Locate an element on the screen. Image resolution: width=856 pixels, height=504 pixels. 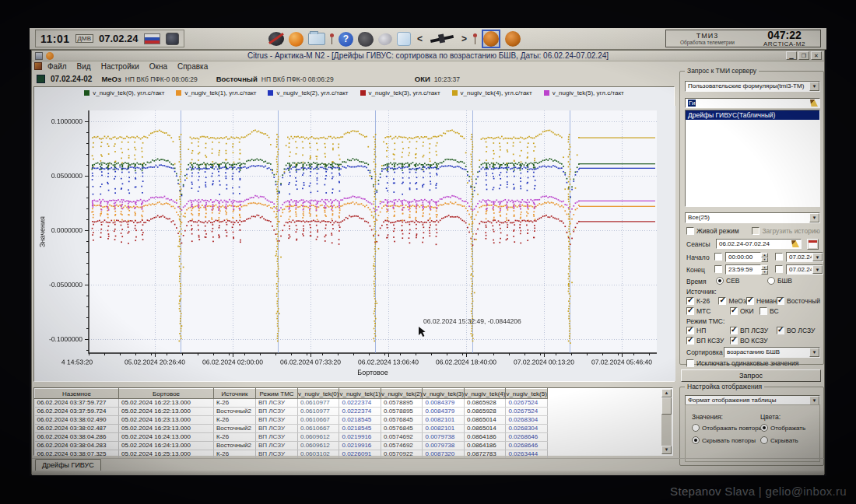
window-bottom-edge is located at coordinates (428, 473).